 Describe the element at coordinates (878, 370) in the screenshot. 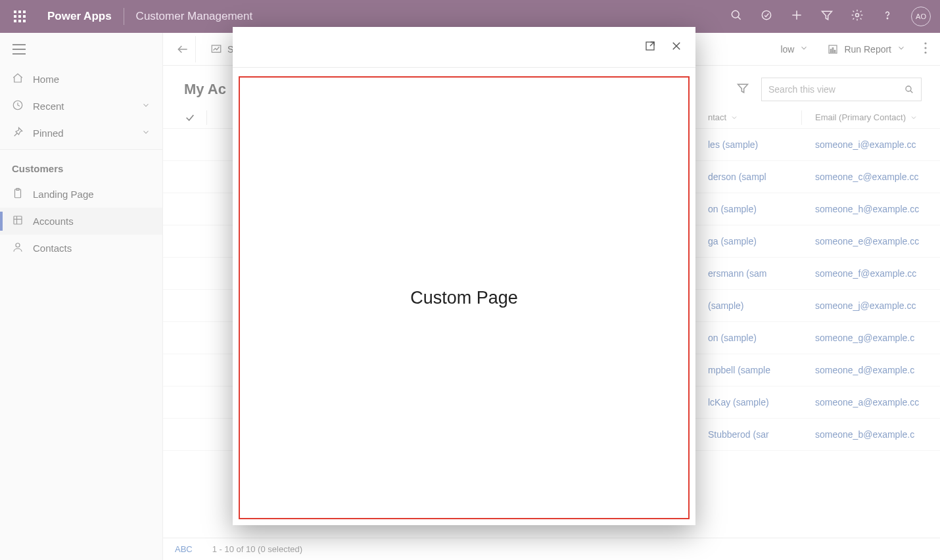

I see `cell-email: someone_d@example.c` at that location.